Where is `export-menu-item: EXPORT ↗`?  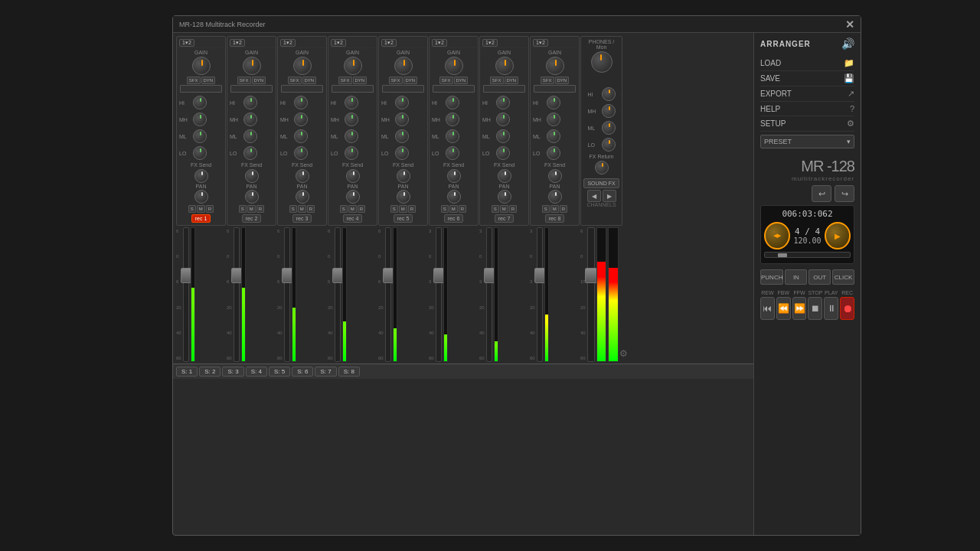 export-menu-item: EXPORT ↗ is located at coordinates (807, 94).